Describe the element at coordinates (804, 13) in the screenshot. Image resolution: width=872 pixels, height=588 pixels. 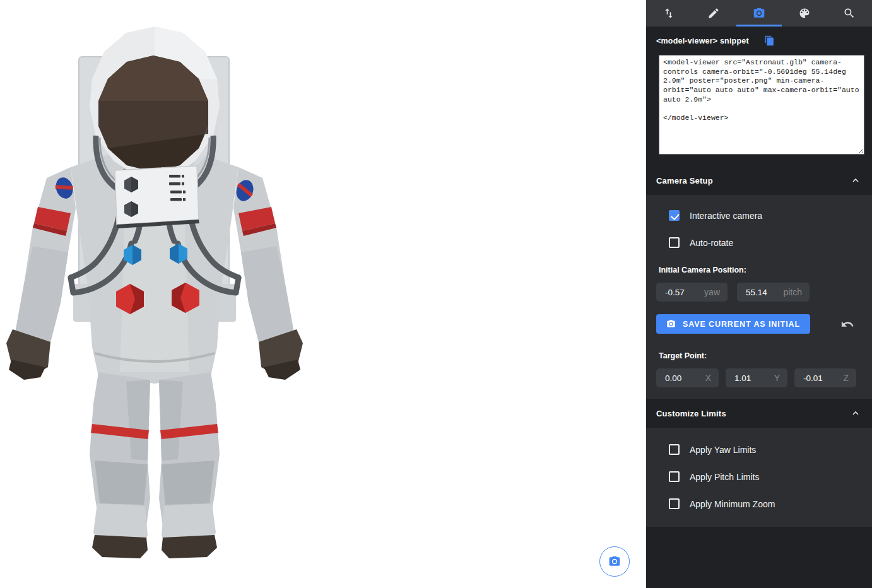
I see `palette-icon` at that location.